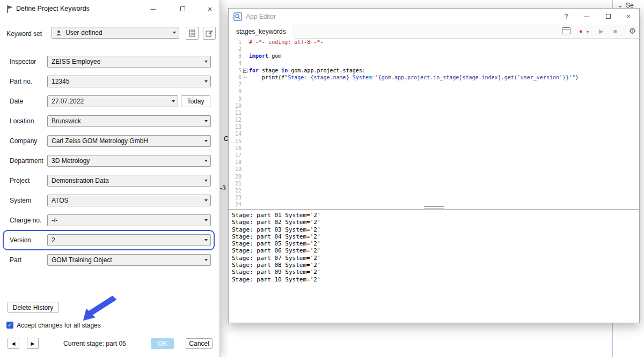  What do you see at coordinates (129, 81) in the screenshot?
I see `part-no-dropdown: 12345` at bounding box center [129, 81].